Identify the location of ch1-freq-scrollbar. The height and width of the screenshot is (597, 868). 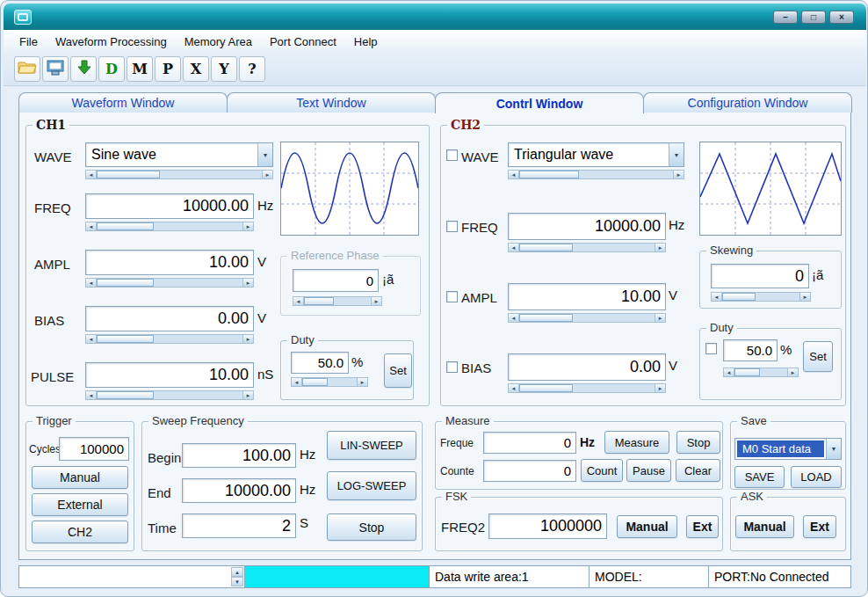
(170, 227).